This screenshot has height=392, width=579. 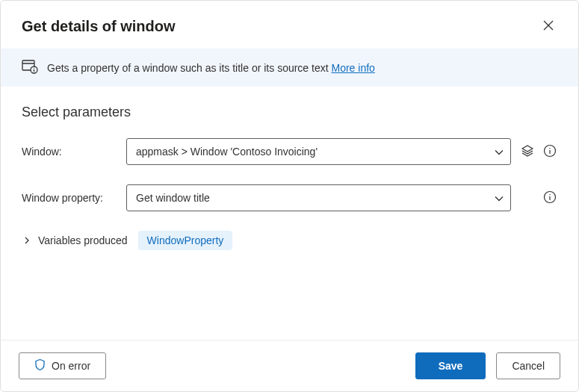 I want to click on variables-label: Variables produced, so click(x=83, y=240).